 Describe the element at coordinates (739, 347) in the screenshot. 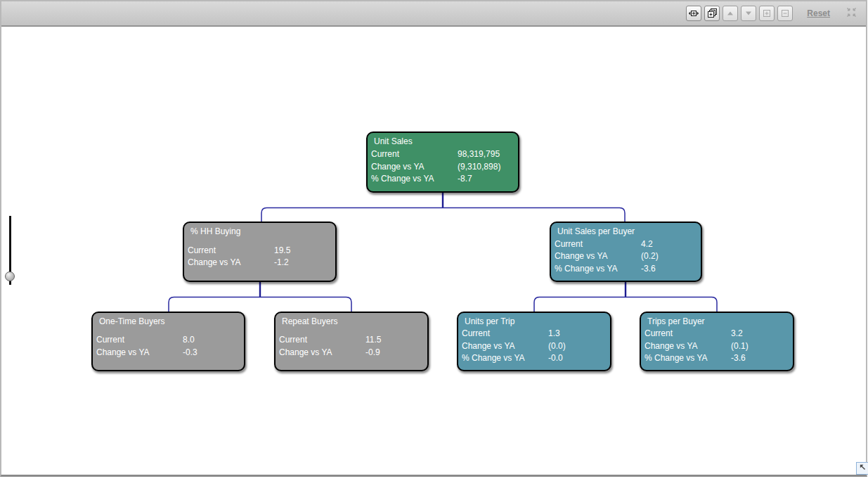

I see `metric-value: (0.1)` at that location.